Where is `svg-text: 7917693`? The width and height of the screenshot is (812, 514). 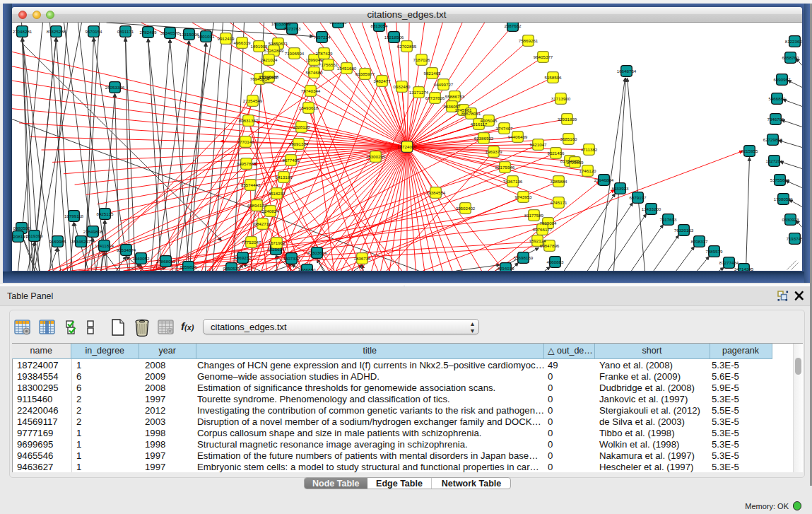
svg-text: 7917693 is located at coordinates (669, 219).